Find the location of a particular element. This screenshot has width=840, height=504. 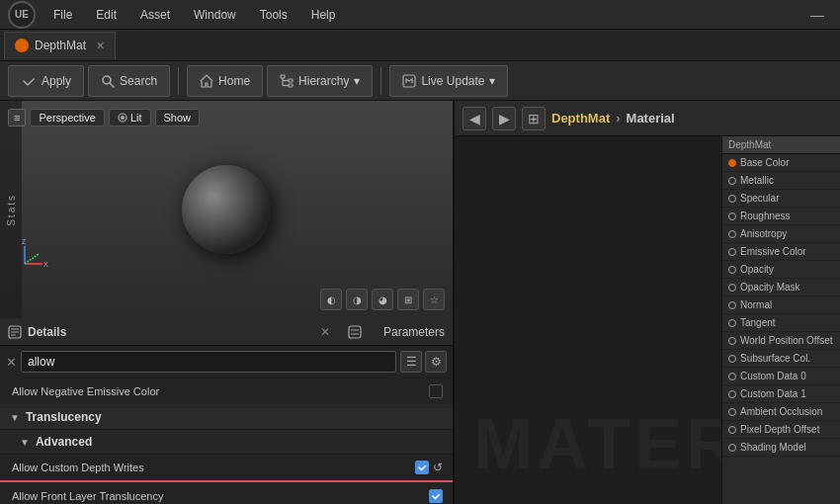

viewport-lit-button: Lit is located at coordinates (130, 118).